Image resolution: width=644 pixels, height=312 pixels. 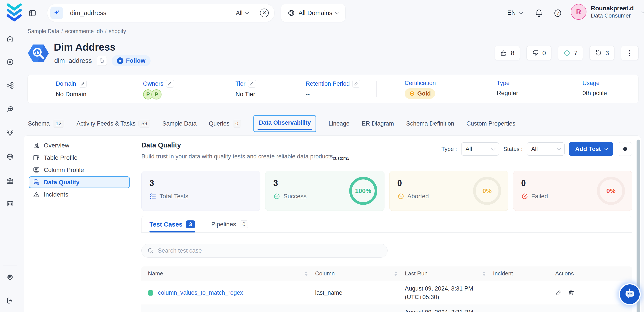 I want to click on global-search-input, so click(x=153, y=13).